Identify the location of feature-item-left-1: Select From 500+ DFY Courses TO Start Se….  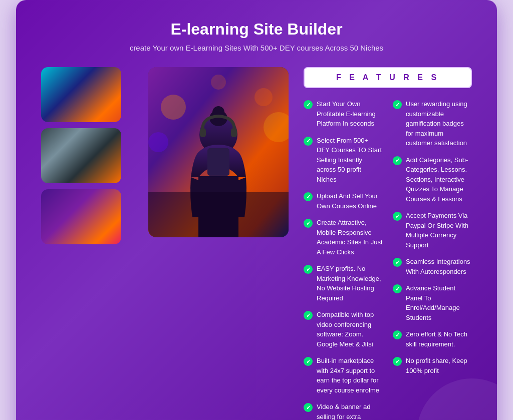
(343, 160).